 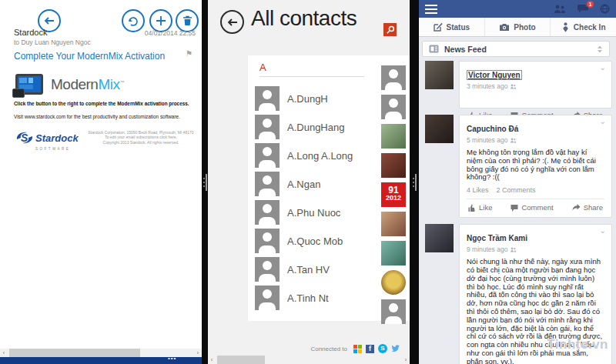 What do you see at coordinates (396, 349) in the screenshot?
I see `twitter-icon` at bounding box center [396, 349].